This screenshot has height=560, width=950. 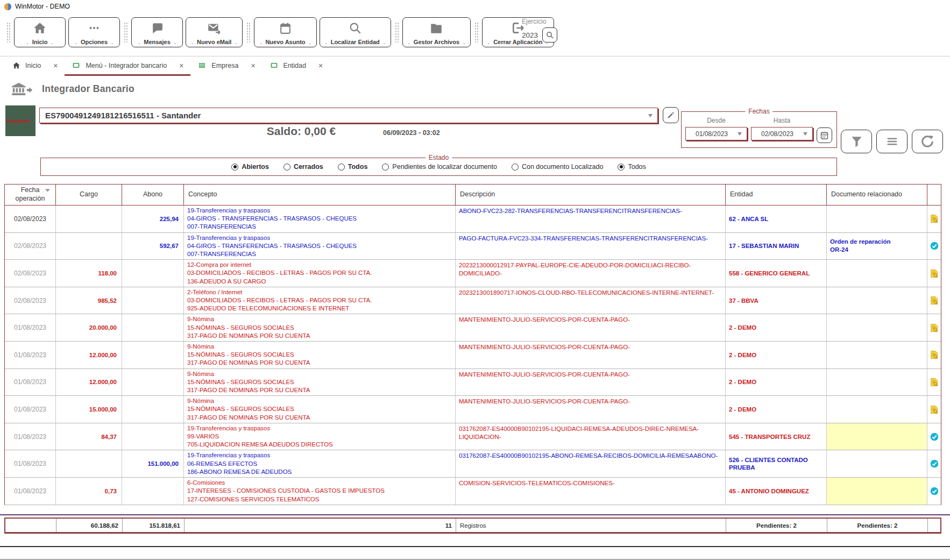 What do you see at coordinates (255, 167) in the screenshot?
I see `estado-radio-label: Abiertos` at bounding box center [255, 167].